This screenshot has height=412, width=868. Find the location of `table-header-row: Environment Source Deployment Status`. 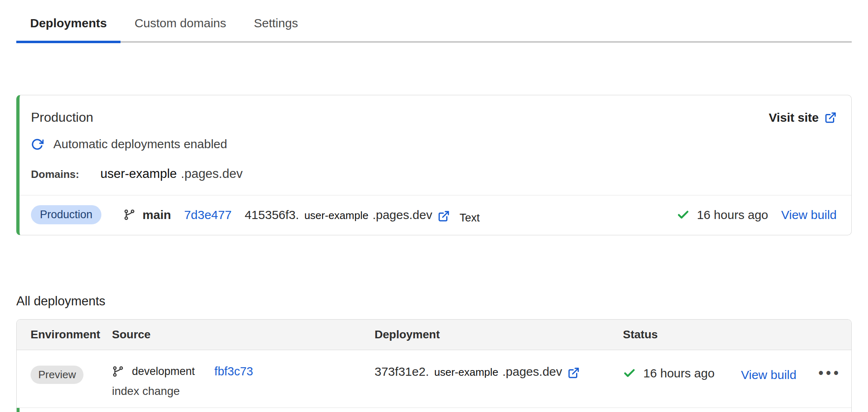

table-header-row: Environment Source Deployment Status is located at coordinates (434, 335).